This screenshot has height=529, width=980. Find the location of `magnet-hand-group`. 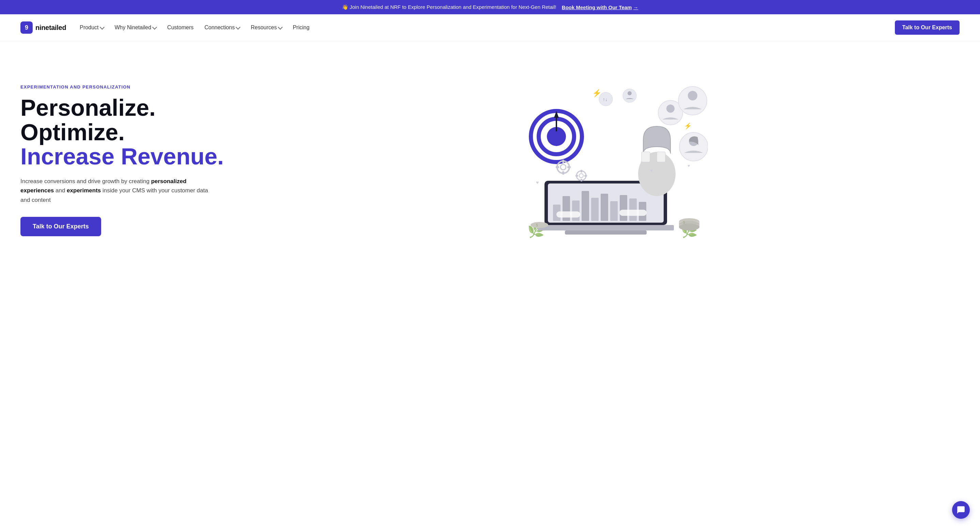

magnet-hand-group is located at coordinates (657, 161).